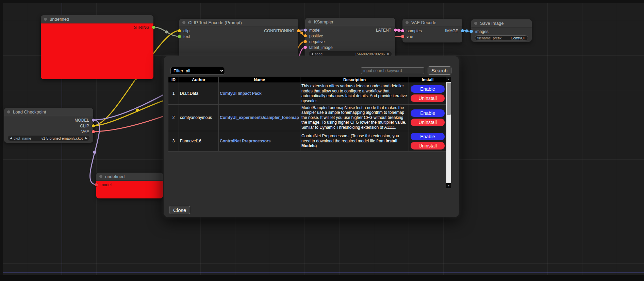  I want to click on node-title-label: VAE Decode, so click(424, 22).